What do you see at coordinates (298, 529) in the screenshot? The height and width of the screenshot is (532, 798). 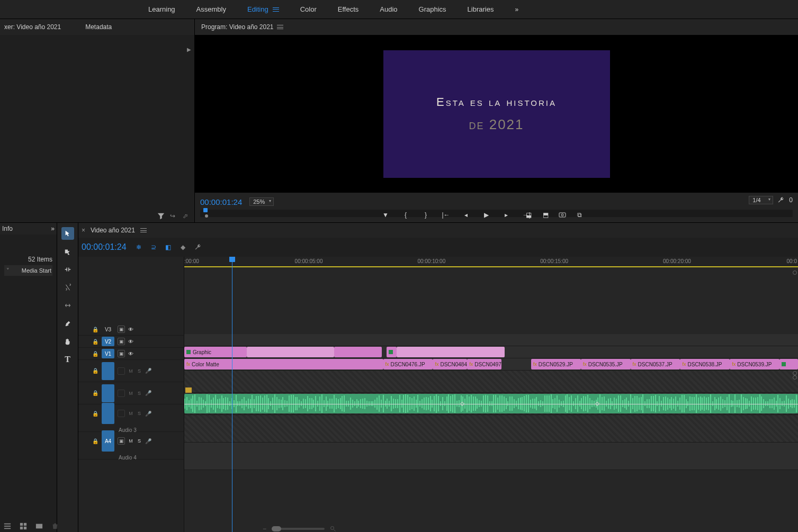 I see `zoom-slider` at bounding box center [298, 529].